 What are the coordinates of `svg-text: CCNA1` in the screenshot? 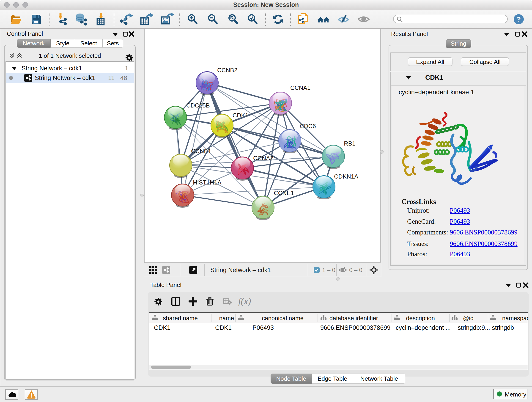 It's located at (300, 88).